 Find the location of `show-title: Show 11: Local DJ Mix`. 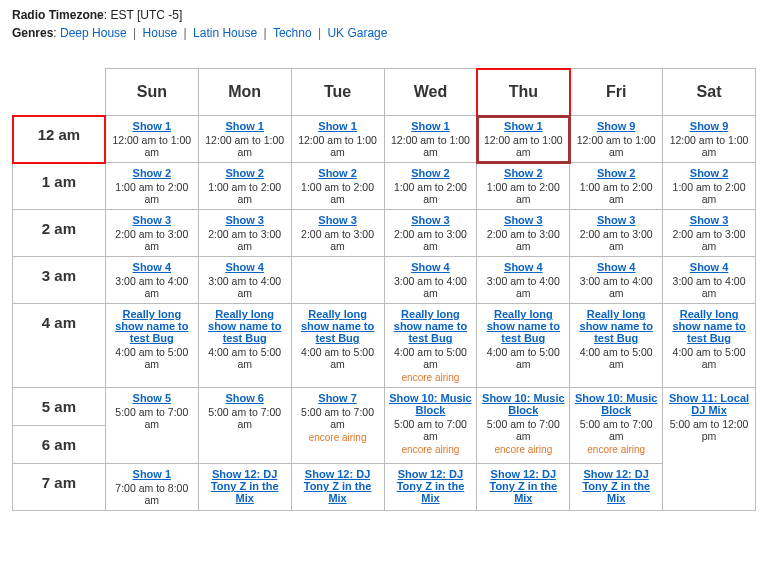

show-title: Show 11: Local DJ Mix is located at coordinates (709, 404).